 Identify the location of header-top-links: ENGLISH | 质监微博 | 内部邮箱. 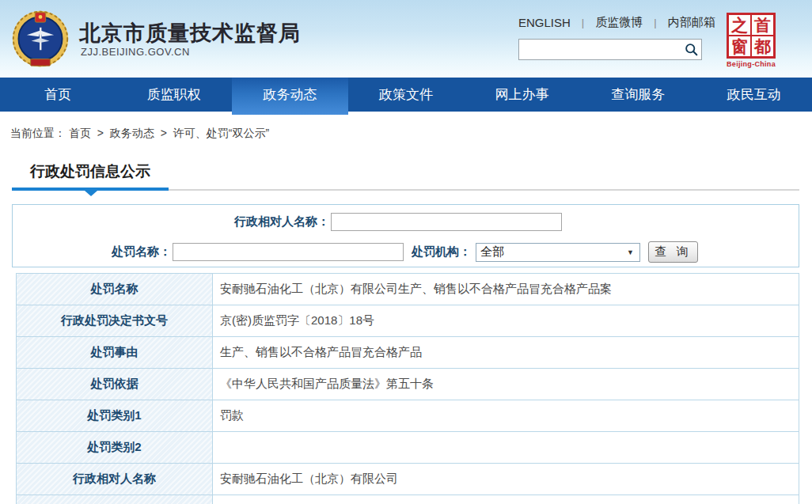
(617, 22).